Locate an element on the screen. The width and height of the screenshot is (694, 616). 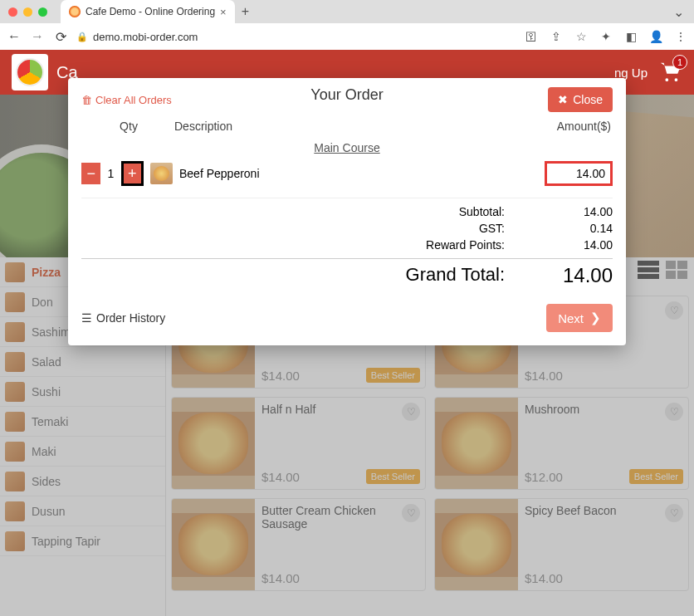
grand-total-label: Grand Total: is located at coordinates (305, 276).